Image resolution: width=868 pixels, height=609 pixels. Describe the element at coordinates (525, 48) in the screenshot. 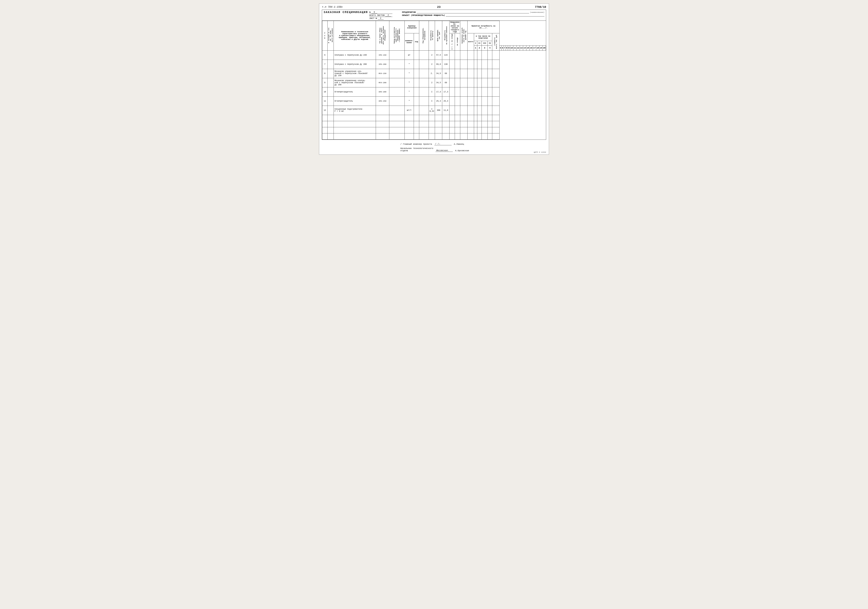

I see `colnum-14: 14` at that location.